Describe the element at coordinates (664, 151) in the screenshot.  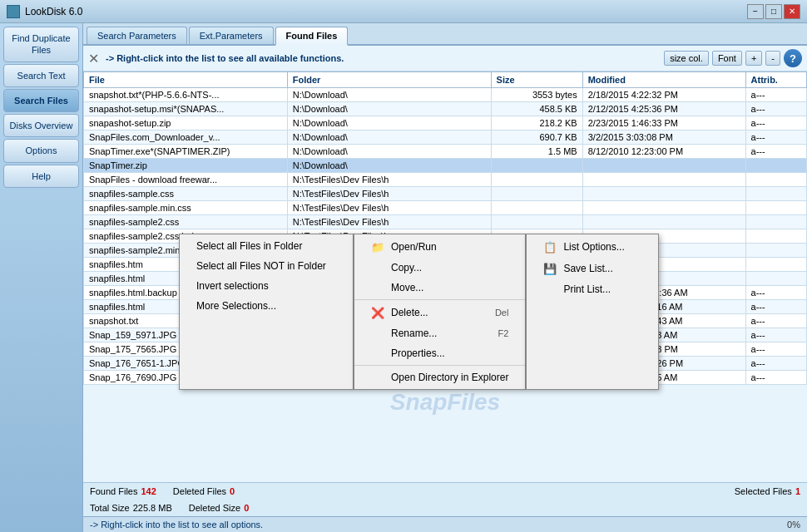
I see `cell-modified: 8/12/2010 12:23:00 PM` at that location.